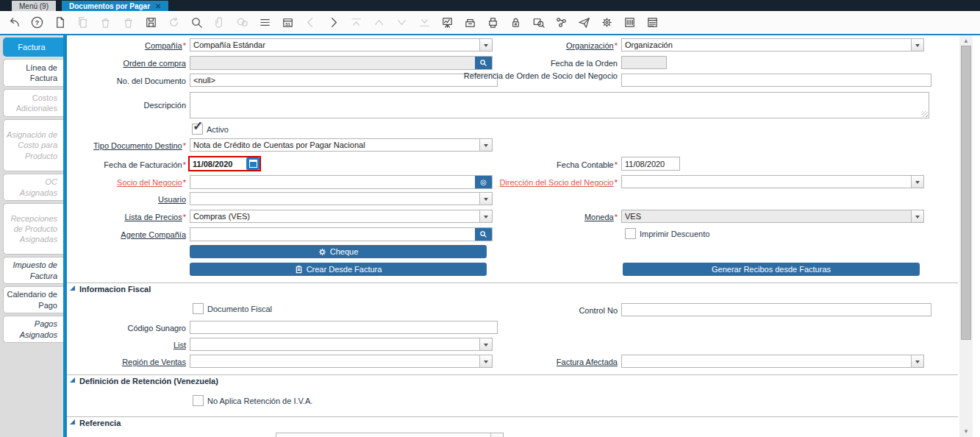  What do you see at coordinates (490, 6) in the screenshot?
I see `window-tab-bar: Menú (9) Documentos por Pagar ✕` at bounding box center [490, 6].